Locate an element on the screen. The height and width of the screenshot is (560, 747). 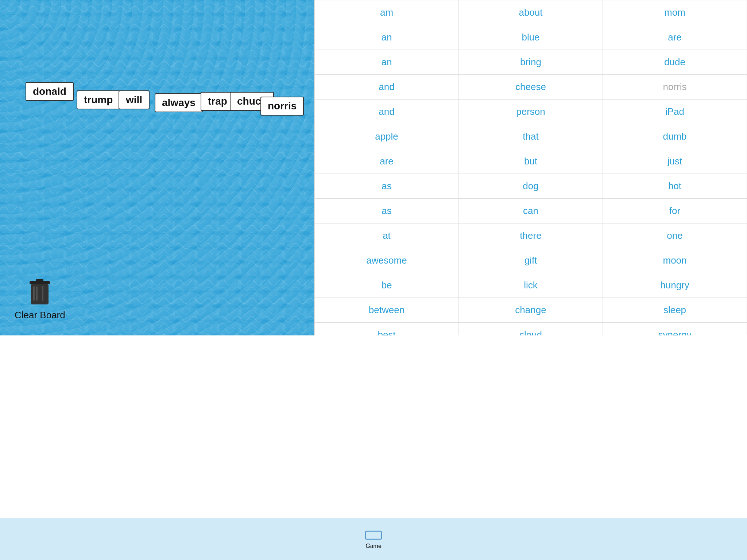
word-list-item: dude is located at coordinates (675, 62).